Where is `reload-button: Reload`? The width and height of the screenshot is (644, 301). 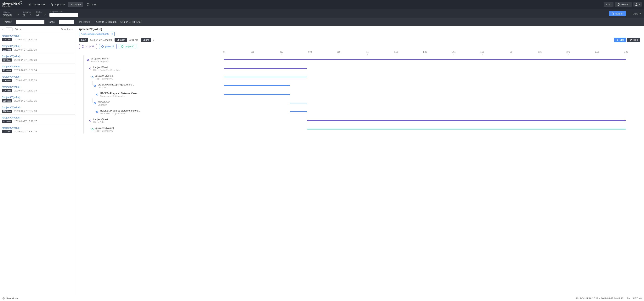 reload-button: Reload is located at coordinates (624, 4).